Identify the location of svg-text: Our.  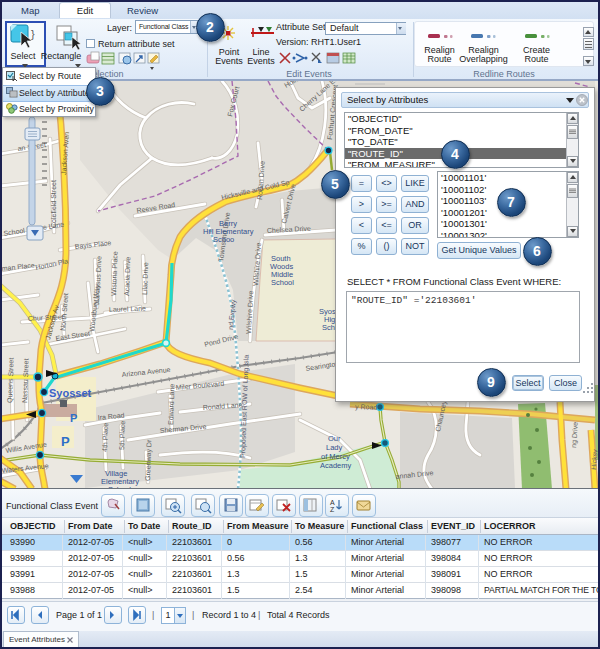
(334, 438).